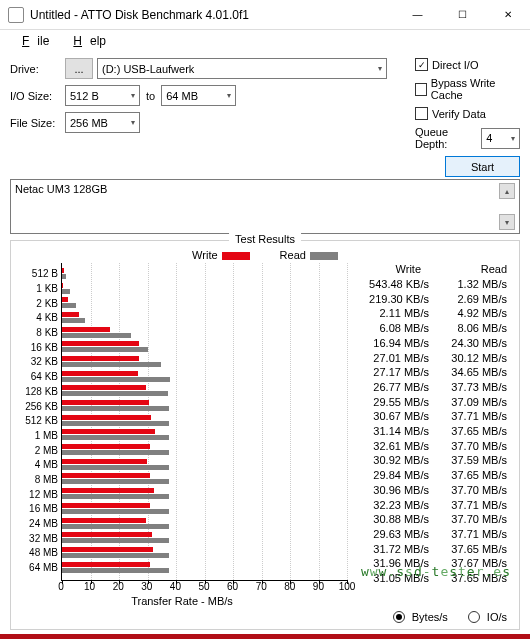 The height and width of the screenshot is (639, 530). Describe the element at coordinates (36, 568) in the screenshot. I see `y-tick-label: 64 MB` at that location.